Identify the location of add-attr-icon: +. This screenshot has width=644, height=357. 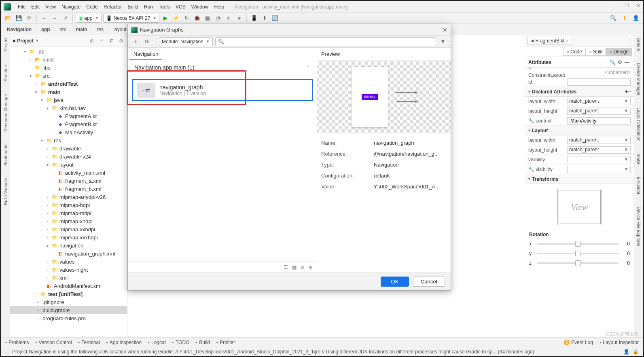
(626, 92).